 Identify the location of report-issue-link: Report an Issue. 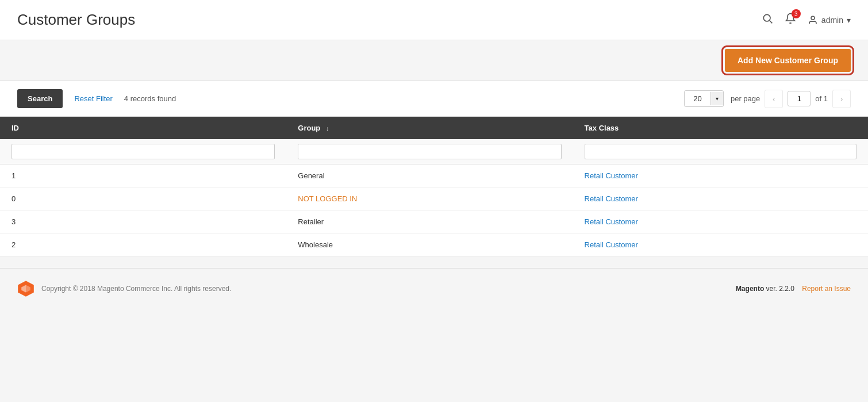
(827, 289).